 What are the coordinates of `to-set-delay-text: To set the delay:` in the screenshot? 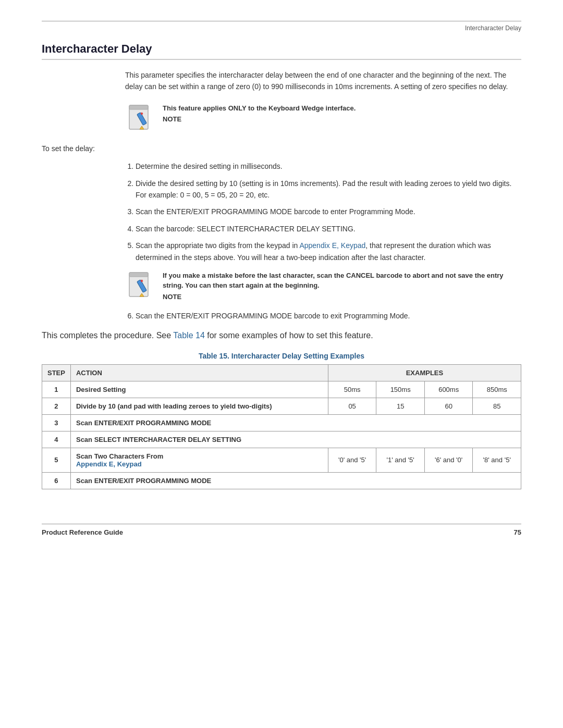 It's located at (282, 149).